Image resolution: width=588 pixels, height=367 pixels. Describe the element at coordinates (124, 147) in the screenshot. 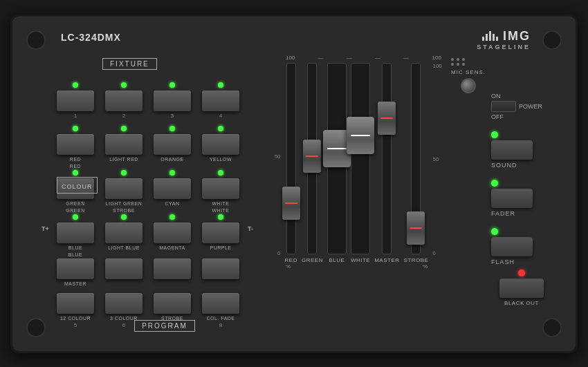

I see `btn-unit-light-red: LIGHT RED` at that location.